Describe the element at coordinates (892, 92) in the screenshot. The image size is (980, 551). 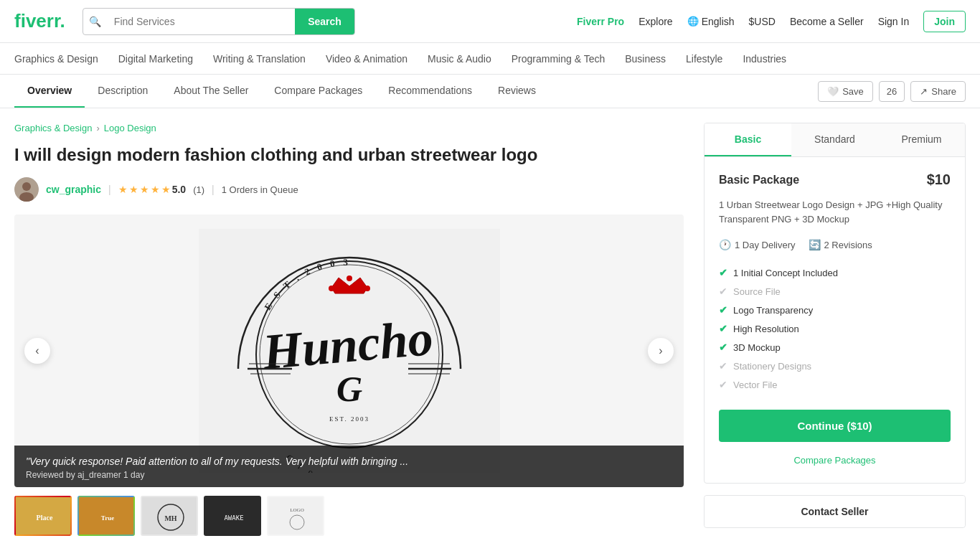
I see `save-count: 26` at that location.